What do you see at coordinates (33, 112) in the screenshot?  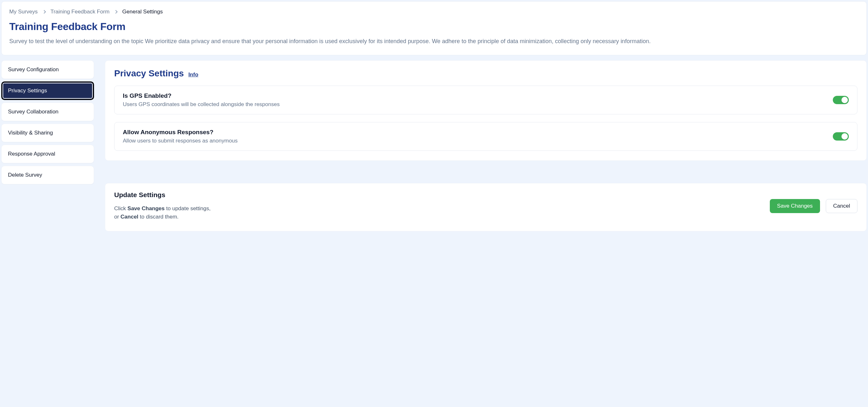 I see `sidebar-item-label: Survey Collaboration` at bounding box center [33, 112].